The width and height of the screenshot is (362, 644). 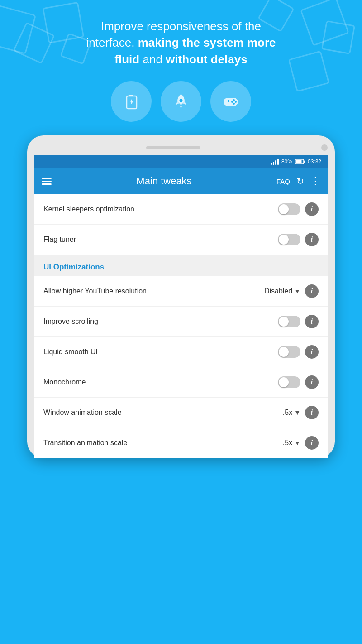 I want to click on kernel-sleepers-row: Kernel sleepers optimization i, so click(x=181, y=209).